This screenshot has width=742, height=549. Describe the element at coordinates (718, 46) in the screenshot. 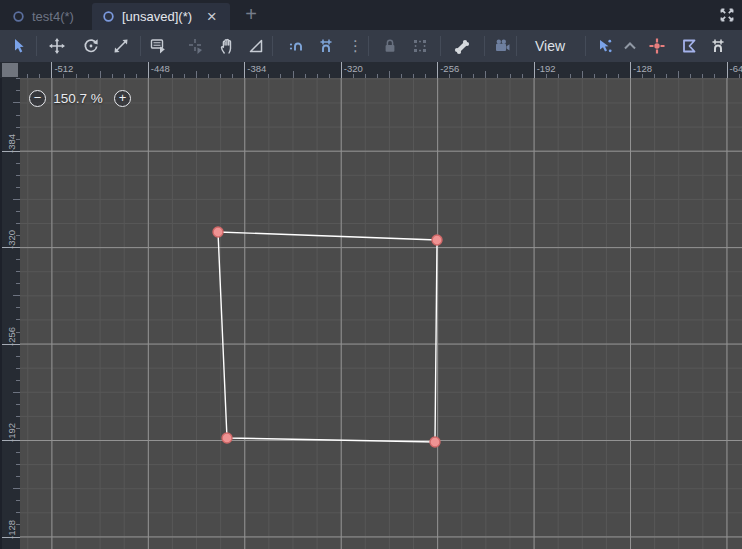

I see `snap-grid-icon` at that location.